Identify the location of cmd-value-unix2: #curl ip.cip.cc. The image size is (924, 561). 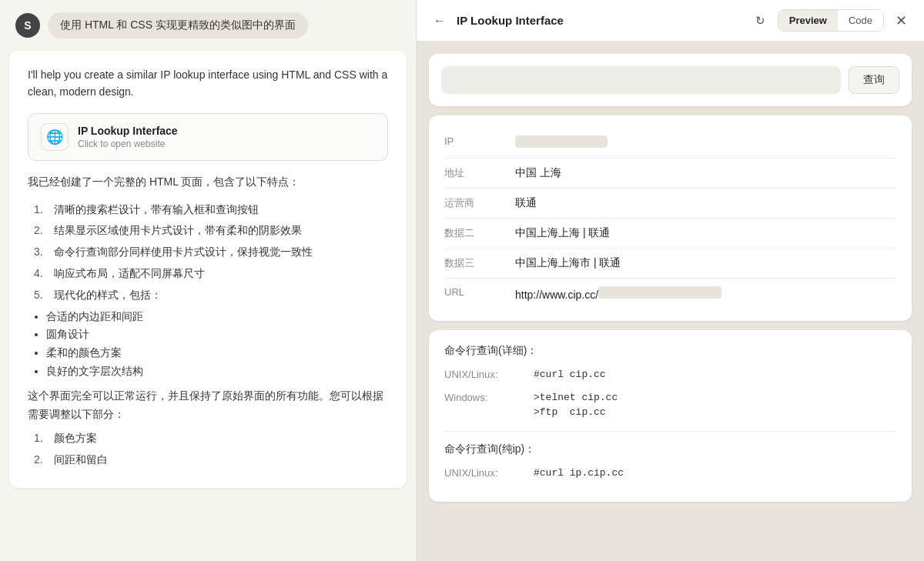
(579, 473).